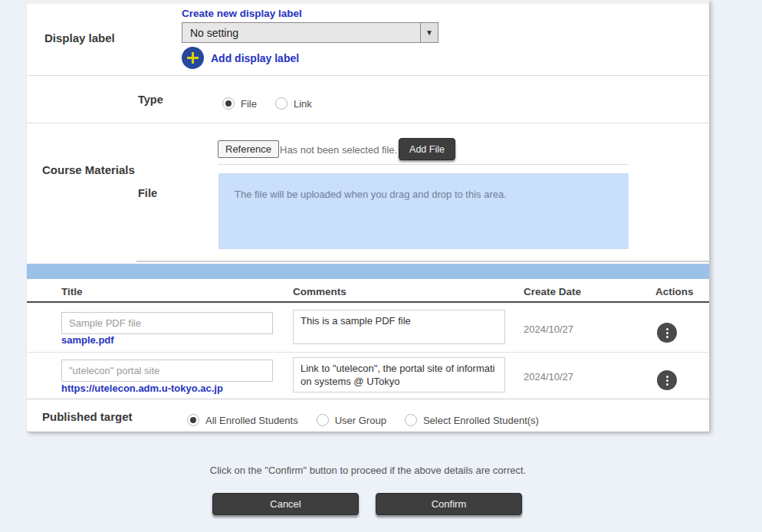 Image resolution: width=762 pixels, height=532 pixels. Describe the element at coordinates (89, 170) in the screenshot. I see `course-materials-row-label: Course Materials` at that location.